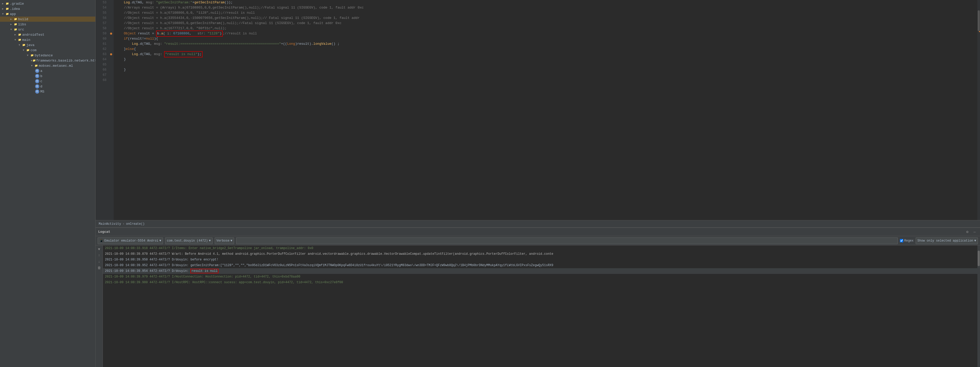 Image resolution: width=980 pixels, height=367 pixels. I want to click on editor-scrollbar, so click(978, 110).